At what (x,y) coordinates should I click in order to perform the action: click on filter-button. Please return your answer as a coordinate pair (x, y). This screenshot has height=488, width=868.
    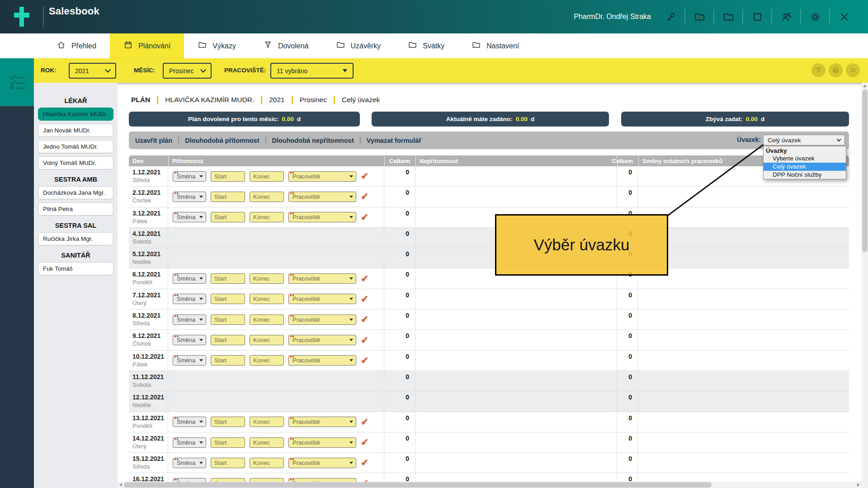
    Looking at the image, I should click on (818, 70).